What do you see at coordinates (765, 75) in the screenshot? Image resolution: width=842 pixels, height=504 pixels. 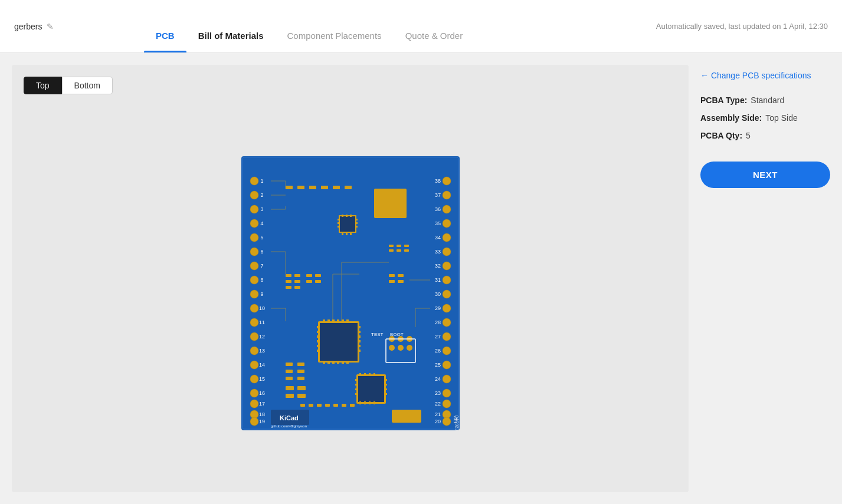 I see `change-pcb-link: ← Change PCB specifications` at bounding box center [765, 75].